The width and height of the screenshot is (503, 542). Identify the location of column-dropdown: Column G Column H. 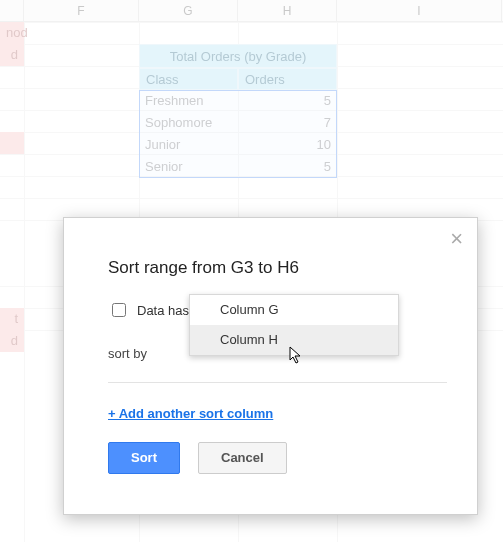
(294, 325).